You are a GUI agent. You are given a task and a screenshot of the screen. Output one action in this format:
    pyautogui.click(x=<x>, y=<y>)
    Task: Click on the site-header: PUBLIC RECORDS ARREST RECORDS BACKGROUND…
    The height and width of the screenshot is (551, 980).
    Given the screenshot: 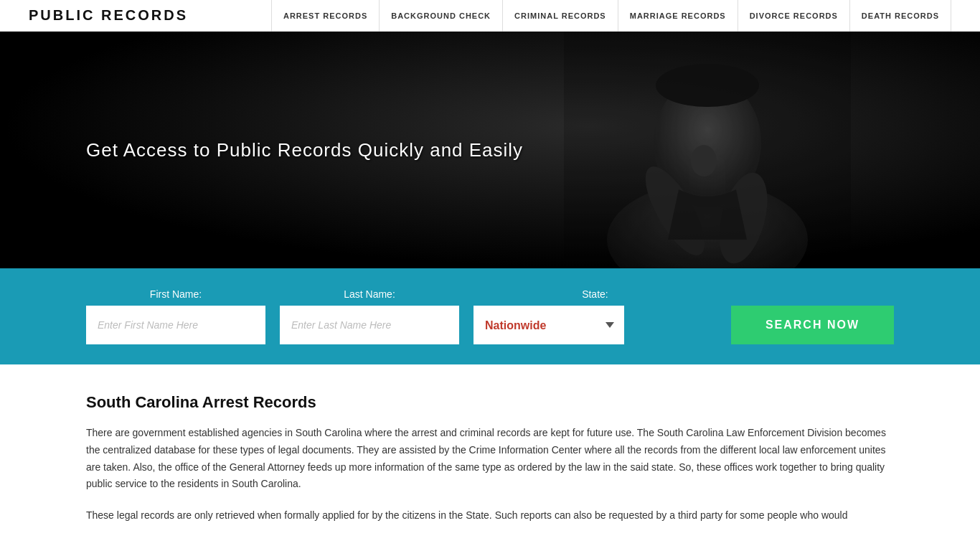 What is the action you would take?
    pyautogui.click(x=490, y=16)
    